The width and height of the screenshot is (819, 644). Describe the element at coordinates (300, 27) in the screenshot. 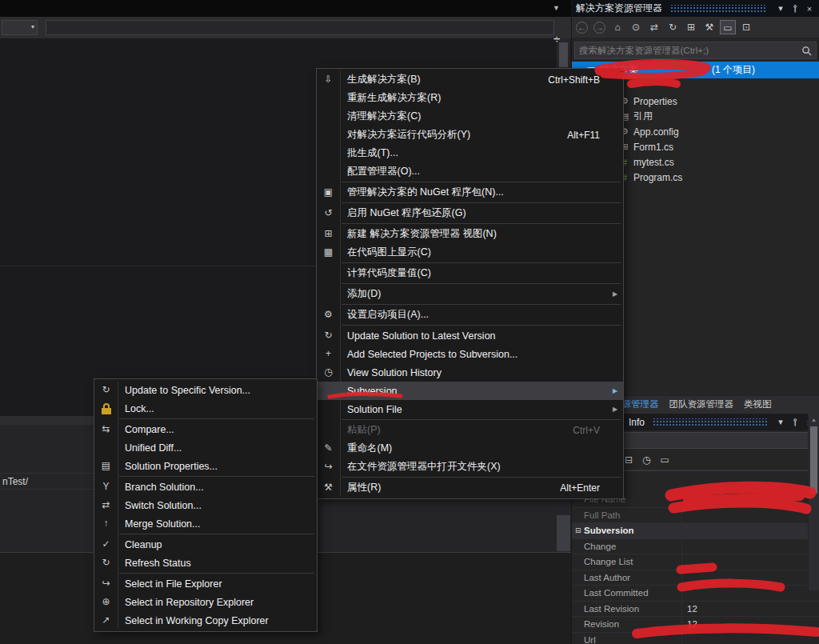

I see `toolbar-wide-combo` at that location.